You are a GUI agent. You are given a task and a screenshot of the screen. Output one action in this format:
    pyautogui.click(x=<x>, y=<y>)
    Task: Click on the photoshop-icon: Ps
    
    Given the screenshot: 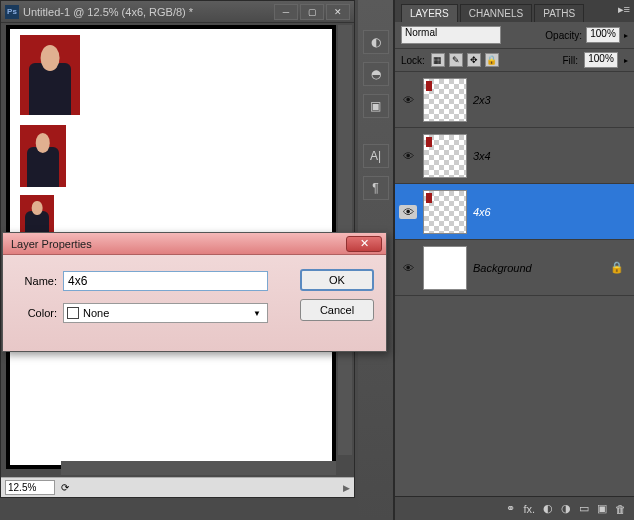 What is the action you would take?
    pyautogui.click(x=12, y=12)
    